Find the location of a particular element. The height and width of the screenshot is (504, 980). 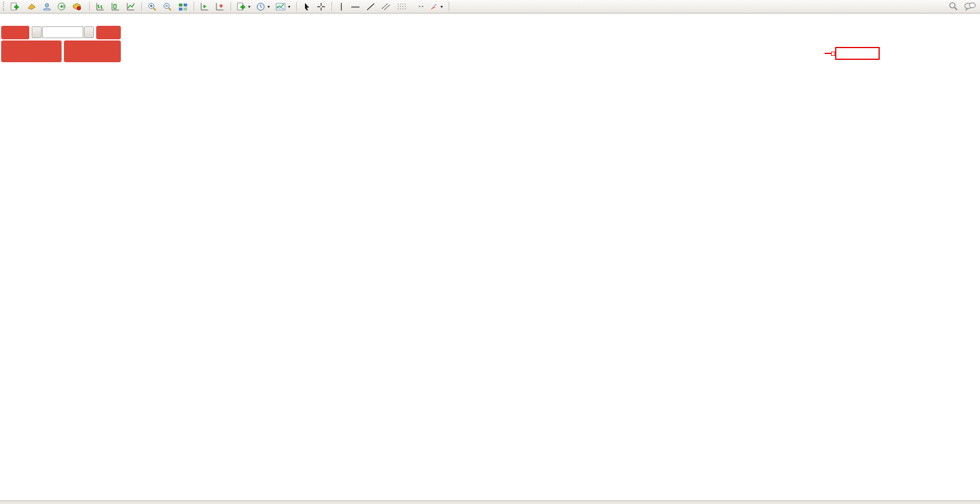

one-click-trading-panel is located at coordinates (61, 43).